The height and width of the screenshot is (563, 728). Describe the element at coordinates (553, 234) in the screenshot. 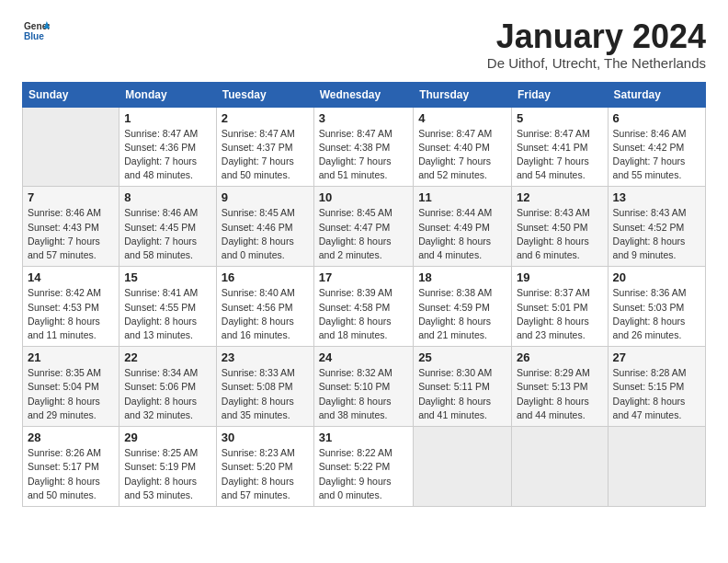

I see `day-info: Sunrise: 8:43 AMSunset: 4:50 PMDaylight:…` at that location.